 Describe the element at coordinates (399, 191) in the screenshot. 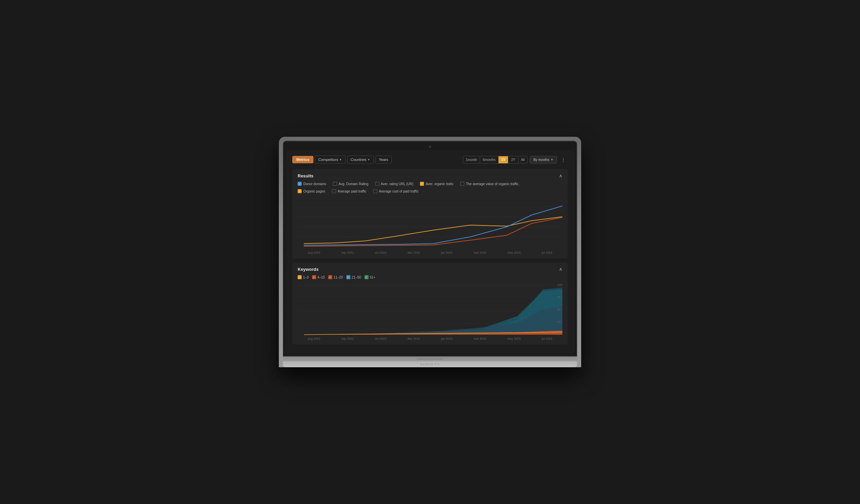

I see `checkbox-avg-cost-paid-traffic-label: Average cost of paid traffic` at that location.